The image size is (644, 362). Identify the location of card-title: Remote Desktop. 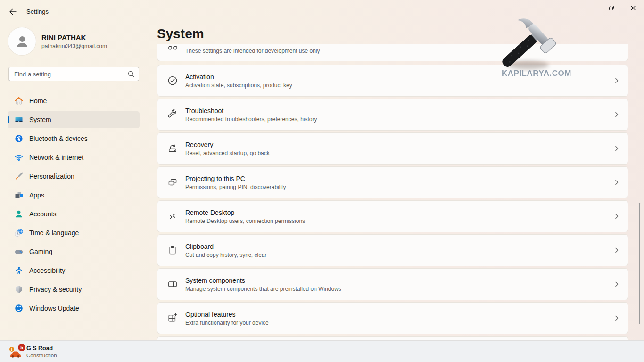
(245, 213).